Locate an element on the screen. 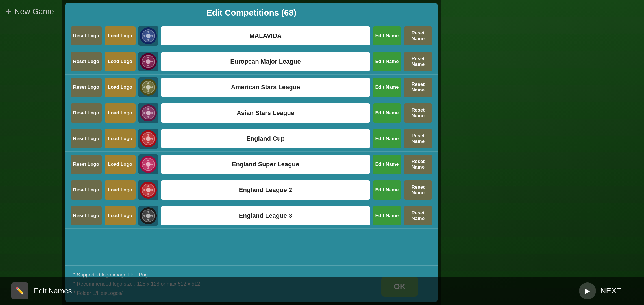 This screenshot has height=305, width=644. reset-logo-button-england-super: Reset Logo is located at coordinates (86, 164).